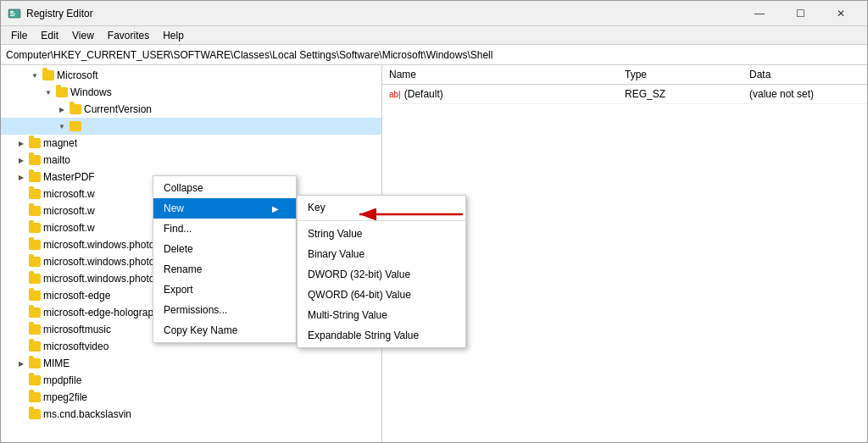 This screenshot has height=443, width=868. What do you see at coordinates (192, 109) in the screenshot?
I see `tree-item-currentversion: ▶ CurrentVersion` at bounding box center [192, 109].